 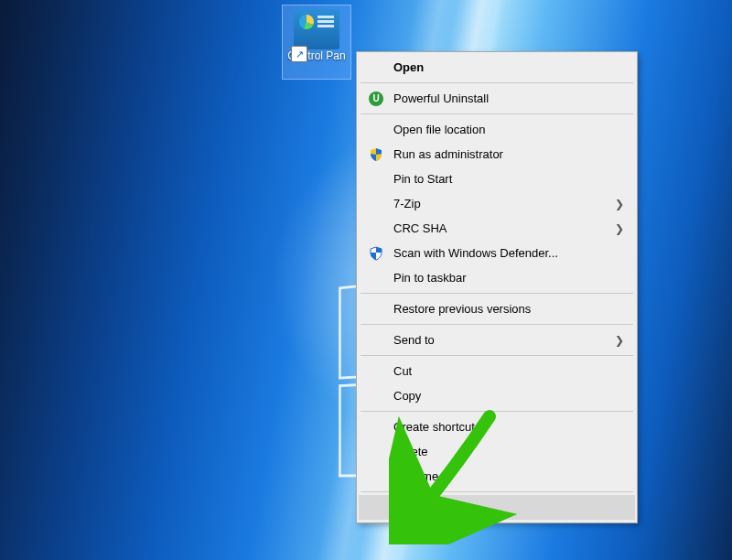 I want to click on menu-item-run-as-admin: Run as administrator, so click(x=497, y=154).